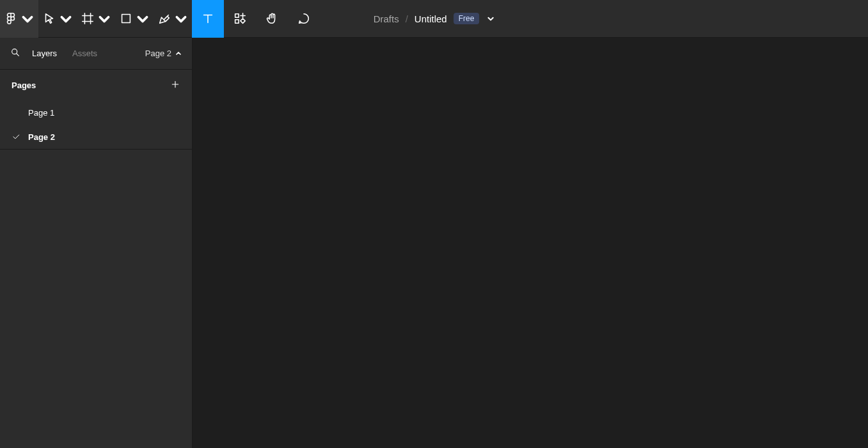  What do you see at coordinates (272, 19) in the screenshot?
I see `hand-tool-button` at bounding box center [272, 19].